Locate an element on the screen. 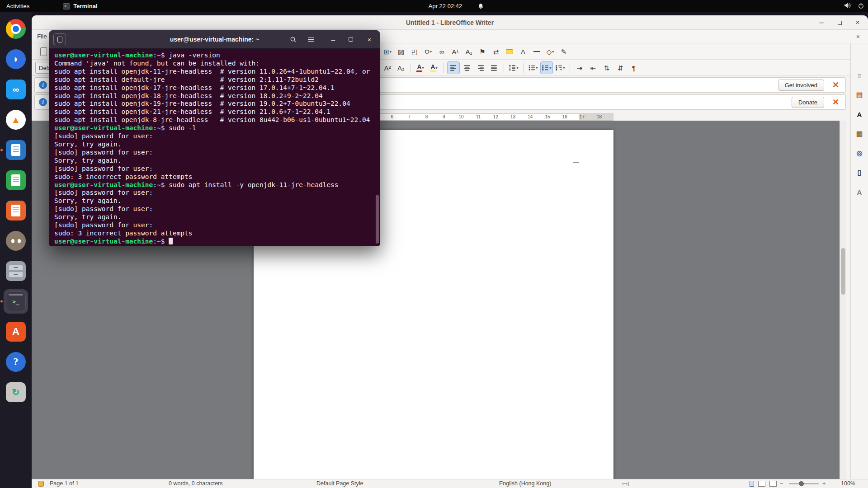  terminal-close-button: × is located at coordinates (369, 39).